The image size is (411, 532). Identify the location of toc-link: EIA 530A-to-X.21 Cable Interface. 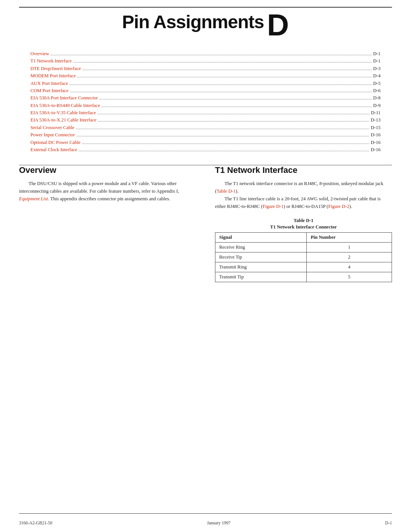
(64, 120).